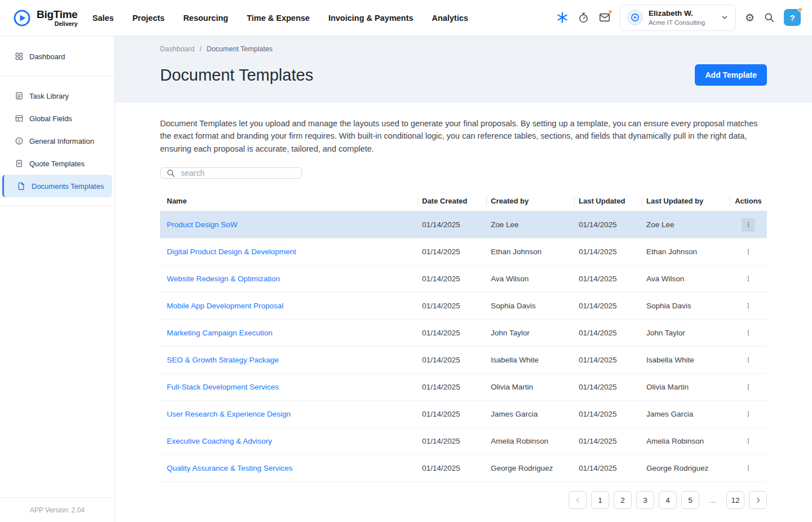 The height and width of the screenshot is (522, 812). What do you see at coordinates (371, 18) in the screenshot?
I see `nav-item-invoicing-payments: Invoicing & Payments` at bounding box center [371, 18].